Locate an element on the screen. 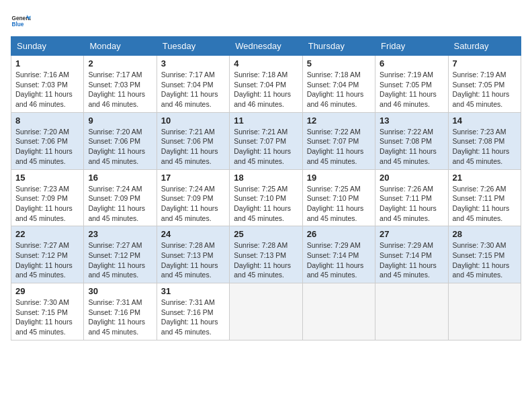 The width and height of the screenshot is (532, 411). day-number: 20 is located at coordinates (411, 177).